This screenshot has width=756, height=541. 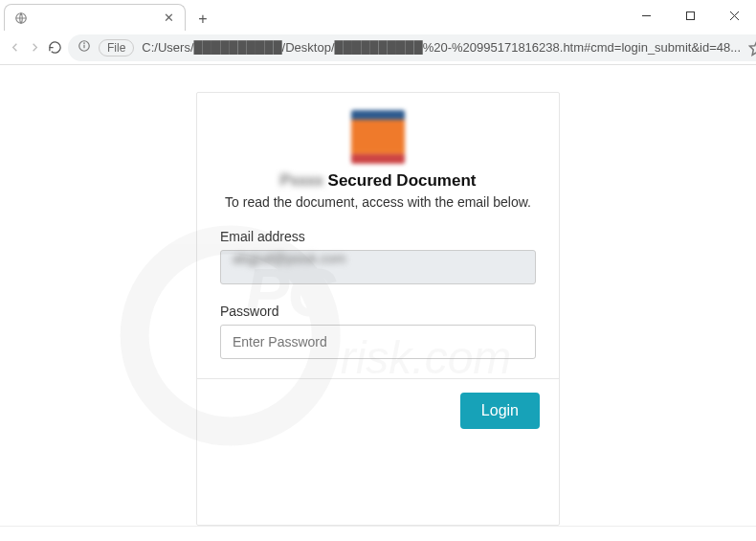 What do you see at coordinates (734, 15) in the screenshot?
I see `close-window-button` at bounding box center [734, 15].